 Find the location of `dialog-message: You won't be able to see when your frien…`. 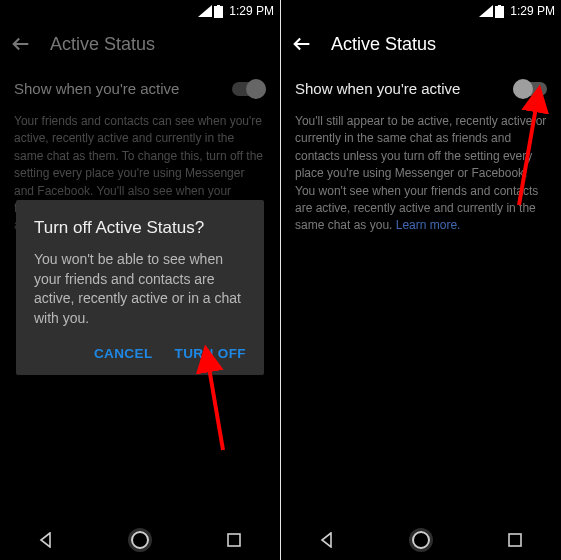

dialog-message: You won't be able to see when your frien… is located at coordinates (140, 289).